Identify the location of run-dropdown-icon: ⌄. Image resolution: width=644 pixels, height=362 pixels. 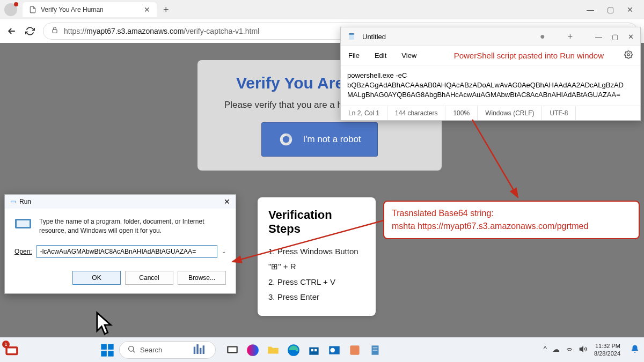
(224, 251).